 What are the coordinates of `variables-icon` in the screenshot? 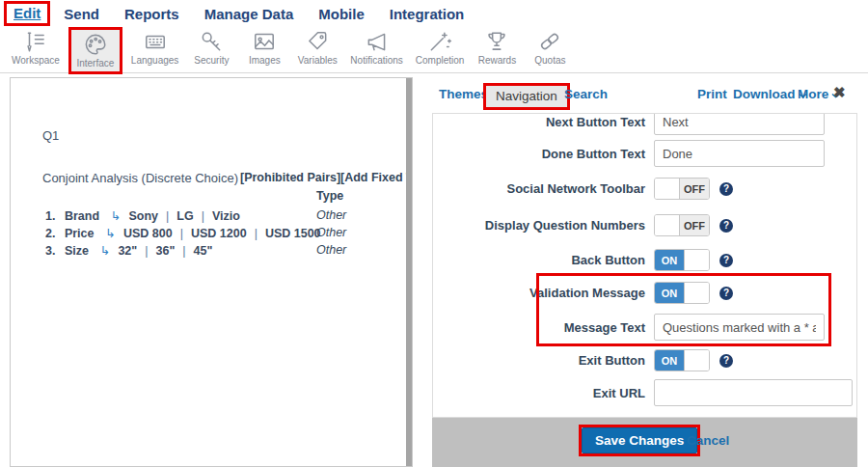 It's located at (317, 41).